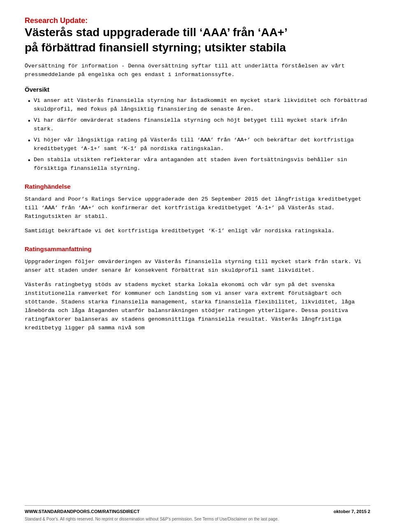 This screenshot has width=395, height=532. I want to click on title-section: Research Update: Västerås stad uppgrader…, so click(198, 35).